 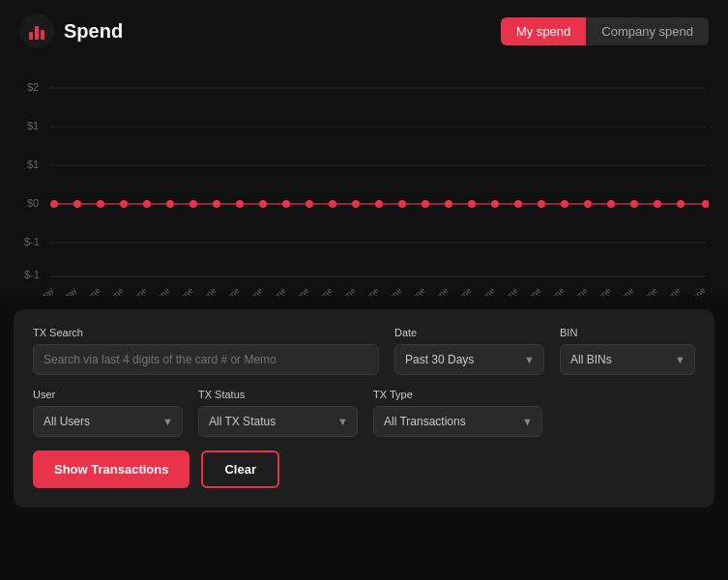 I want to click on svg-text: 25 June, so click(x=623, y=290).